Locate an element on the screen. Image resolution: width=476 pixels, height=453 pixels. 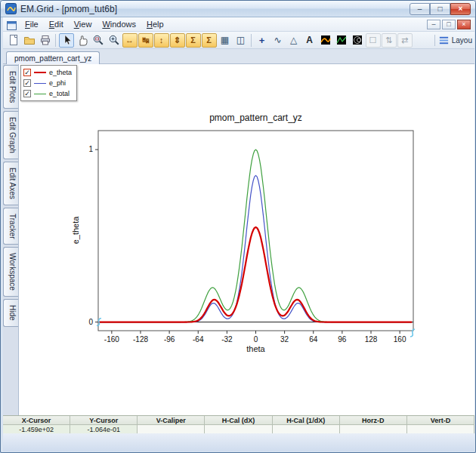
legend-label: e_phi is located at coordinates (57, 83).